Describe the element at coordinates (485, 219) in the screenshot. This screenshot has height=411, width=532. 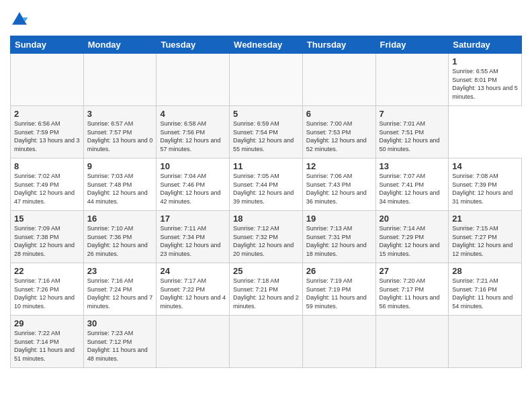
I see `day-number: 21` at that location.